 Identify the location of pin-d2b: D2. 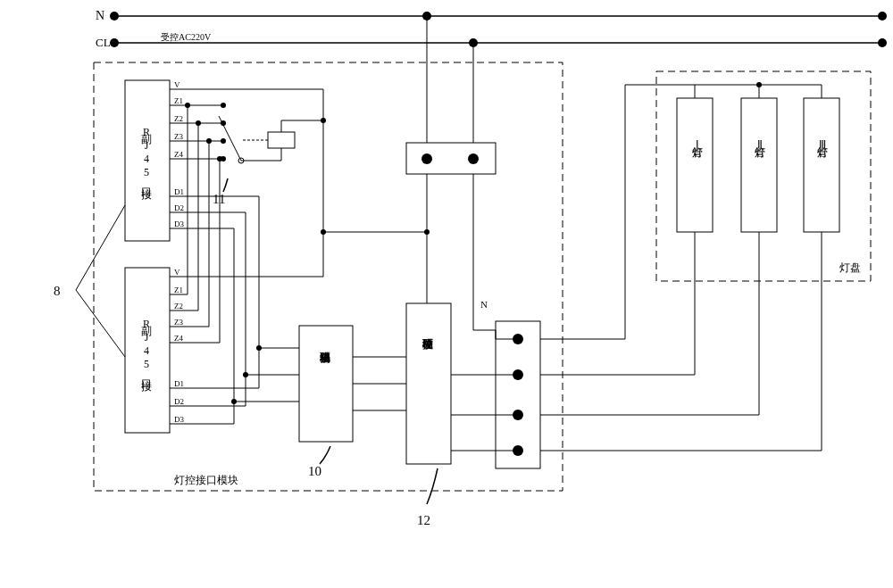
(179, 402).